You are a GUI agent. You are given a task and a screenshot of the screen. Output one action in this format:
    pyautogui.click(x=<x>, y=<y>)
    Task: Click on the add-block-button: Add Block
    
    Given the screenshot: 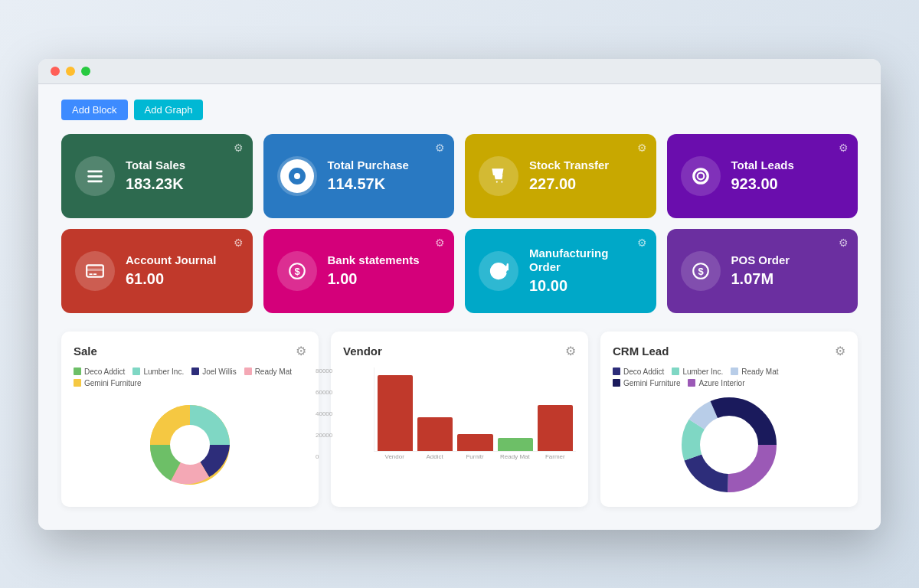 What is the action you would take?
    pyautogui.click(x=95, y=110)
    